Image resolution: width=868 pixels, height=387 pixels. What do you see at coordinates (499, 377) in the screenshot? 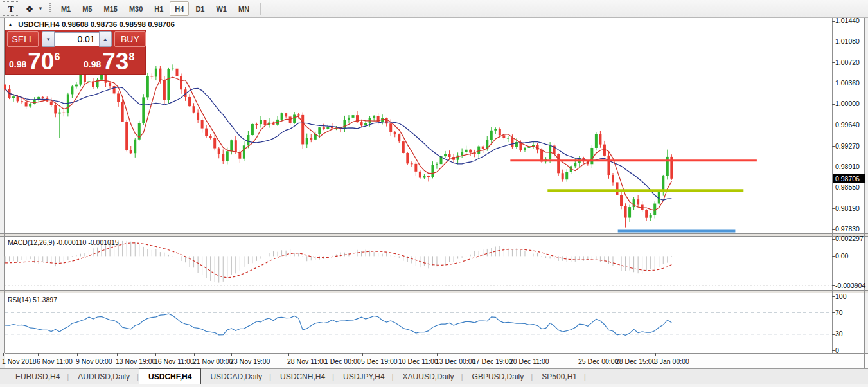
I see `chart-tab-gbpusd-daily: GBPUSD,Daily|` at bounding box center [499, 377].